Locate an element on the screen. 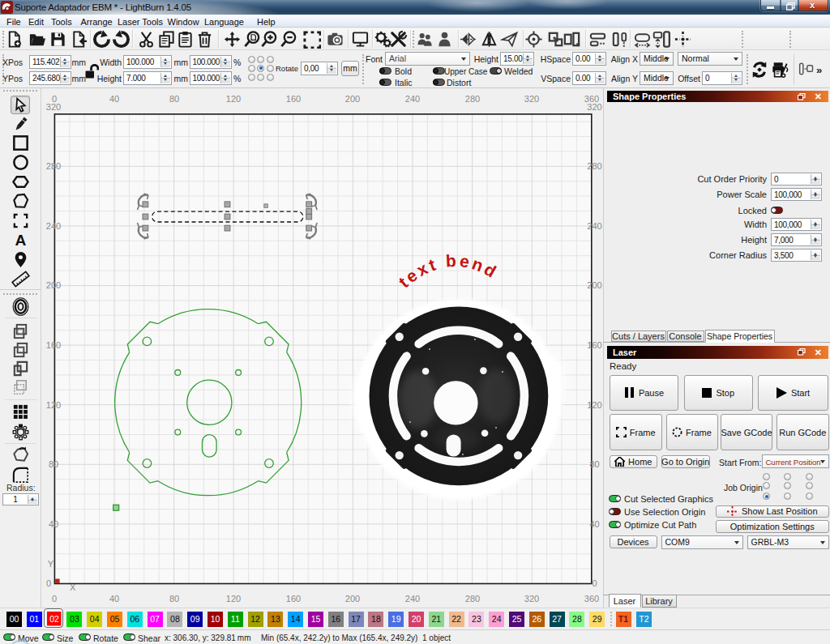 The image size is (830, 644). svg-text: 360 is located at coordinates (592, 599).